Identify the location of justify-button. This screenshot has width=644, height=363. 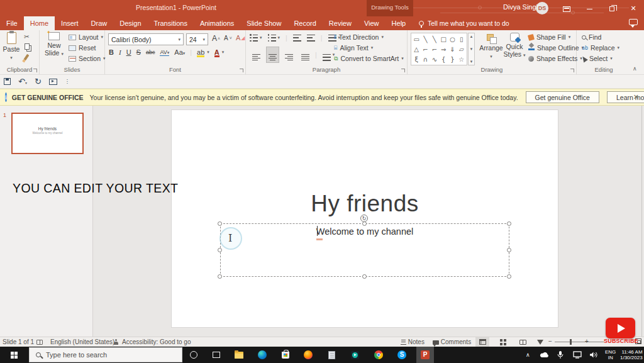
(306, 55).